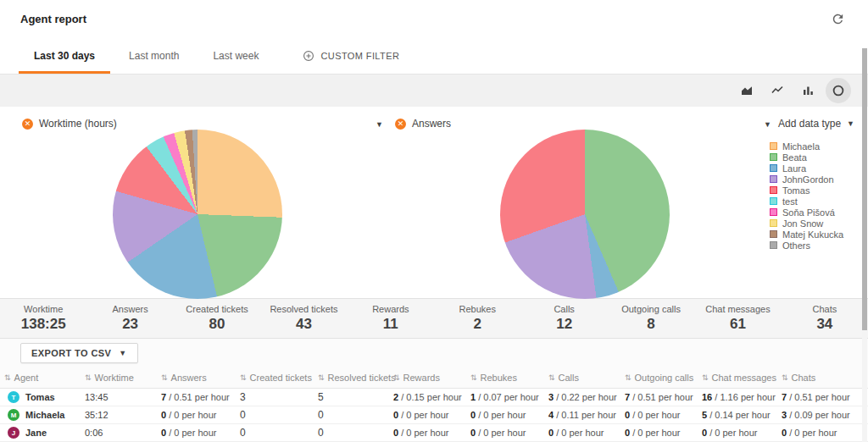 This screenshot has width=868, height=442. I want to click on area-chart-icon, so click(747, 91).